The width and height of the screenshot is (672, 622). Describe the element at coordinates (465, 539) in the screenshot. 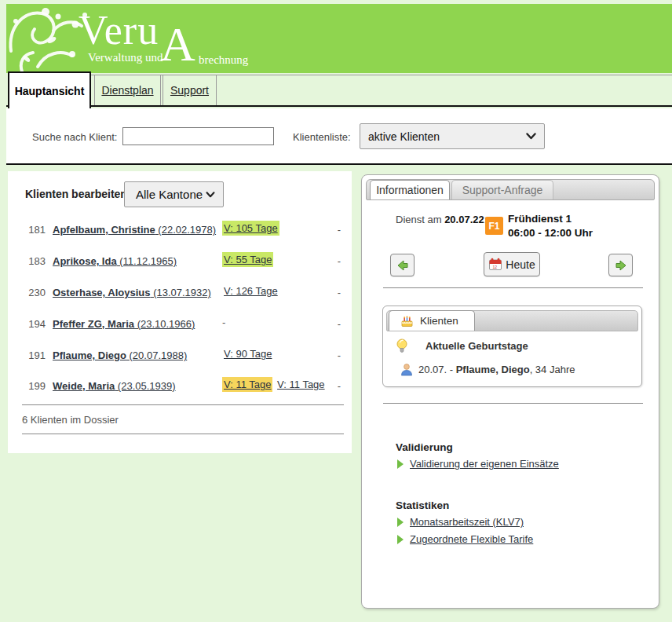

I see `statistik-link-row: Zugeordnete Flexible Tarife` at that location.